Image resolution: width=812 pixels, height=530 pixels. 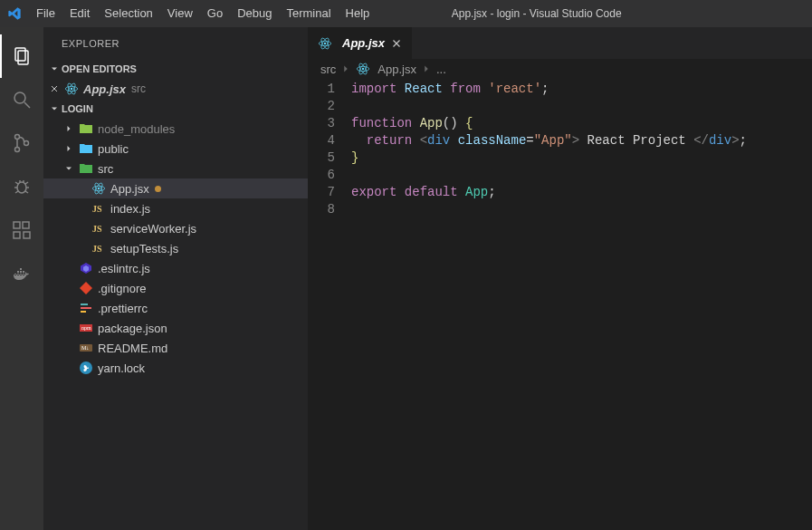 I want to click on menu-terminal: Terminal, so click(x=308, y=14).